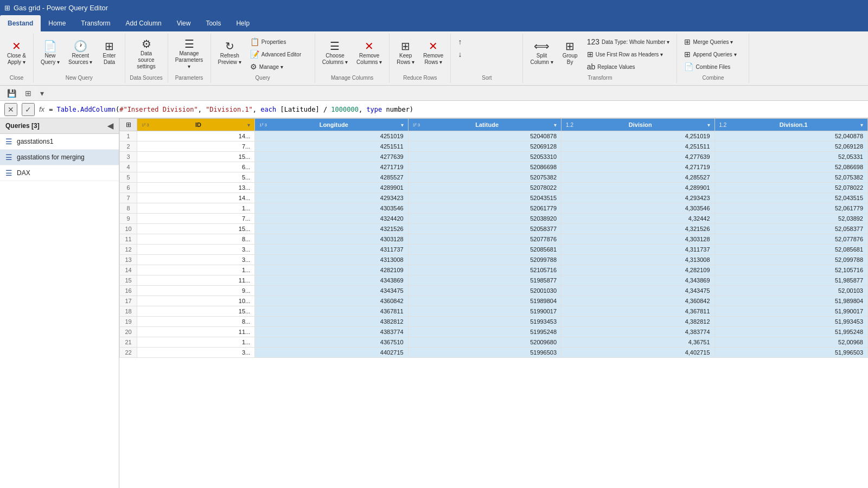 This screenshot has width=868, height=488. Describe the element at coordinates (50, 53) in the screenshot. I see `new-query-button: 📄 NewQuery ▾` at that location.